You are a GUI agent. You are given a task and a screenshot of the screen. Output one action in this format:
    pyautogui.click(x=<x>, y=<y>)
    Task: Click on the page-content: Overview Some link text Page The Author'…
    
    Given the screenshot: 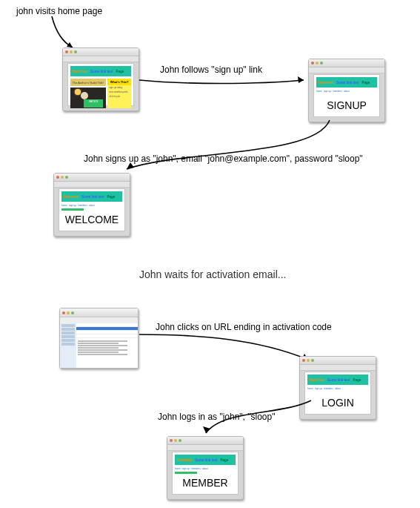 What is the action you would take?
    pyautogui.click(x=101, y=85)
    